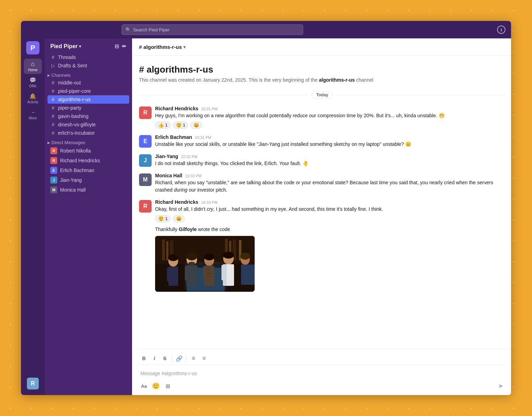 The image size is (532, 416). What do you see at coordinates (172, 358) in the screenshot?
I see `toolbar-divider` at bounding box center [172, 358].